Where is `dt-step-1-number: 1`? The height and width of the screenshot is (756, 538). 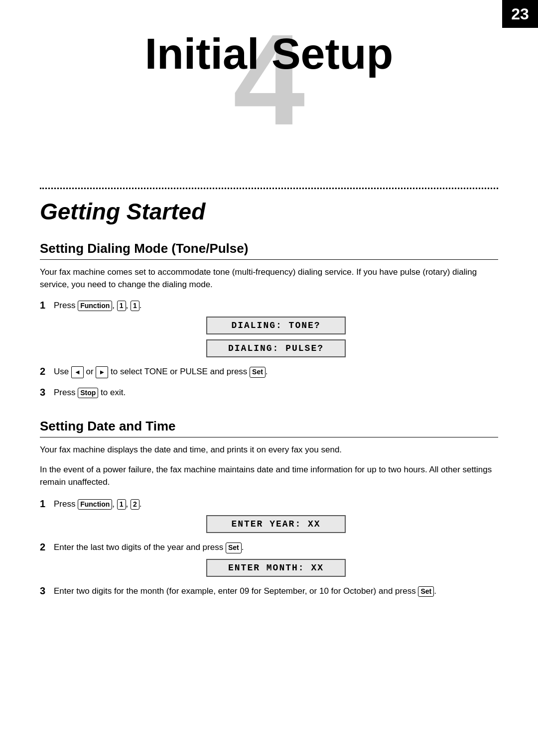 dt-step-1-number: 1 is located at coordinates (47, 504).